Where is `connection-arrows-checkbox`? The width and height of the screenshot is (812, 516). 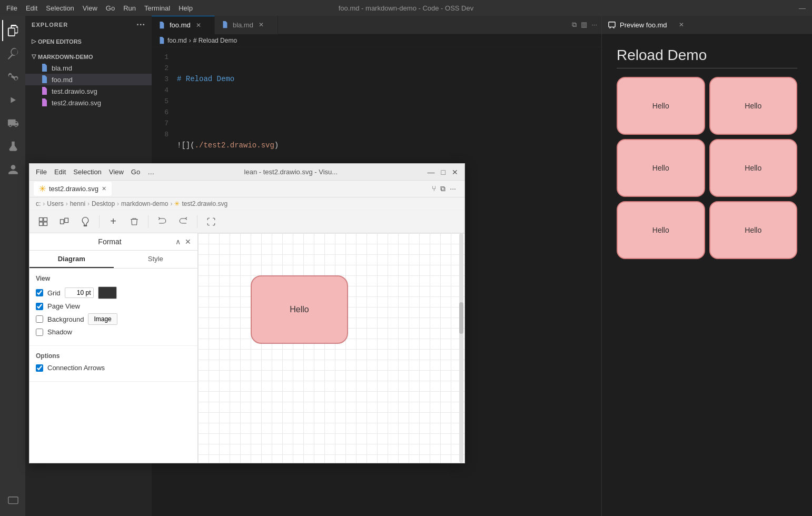 connection-arrows-checkbox is located at coordinates (39, 368).